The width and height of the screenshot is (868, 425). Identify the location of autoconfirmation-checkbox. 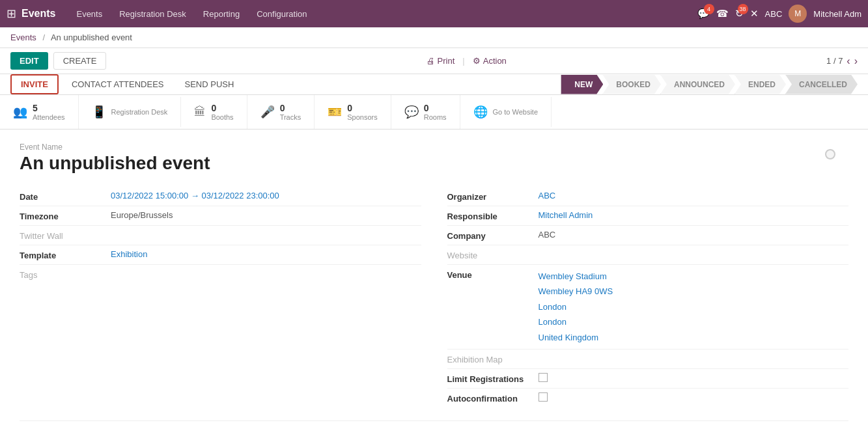
(543, 397).